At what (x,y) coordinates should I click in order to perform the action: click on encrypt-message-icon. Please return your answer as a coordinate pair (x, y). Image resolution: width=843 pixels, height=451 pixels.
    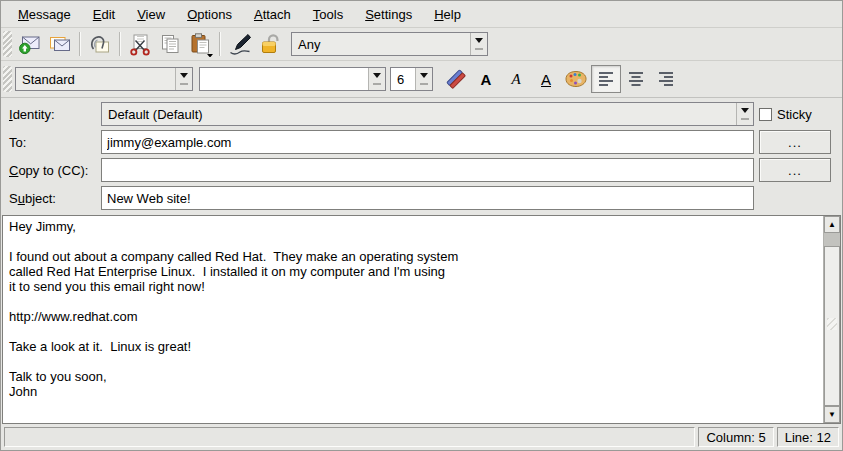
    Looking at the image, I should click on (270, 44).